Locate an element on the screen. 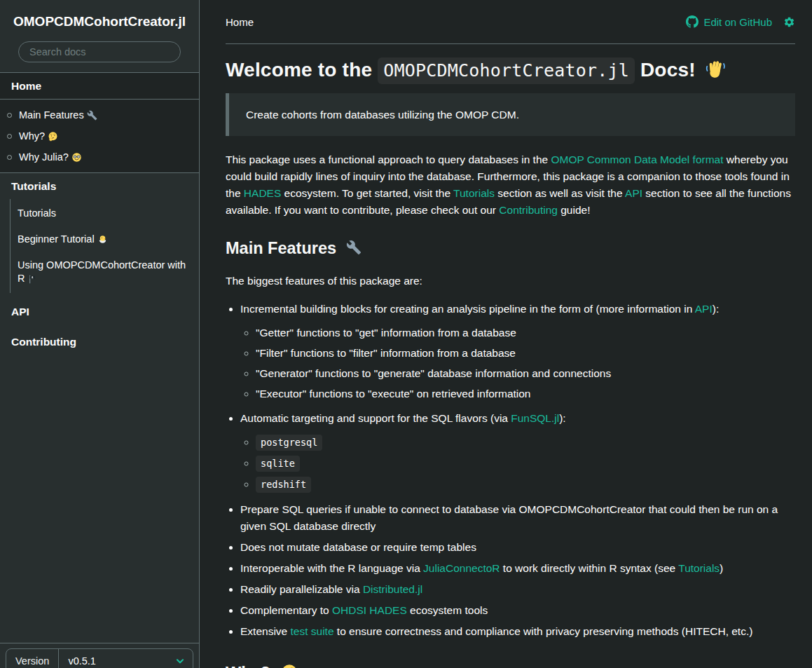 This screenshot has width=812, height=668. settings-gear-icon is located at coordinates (789, 22).